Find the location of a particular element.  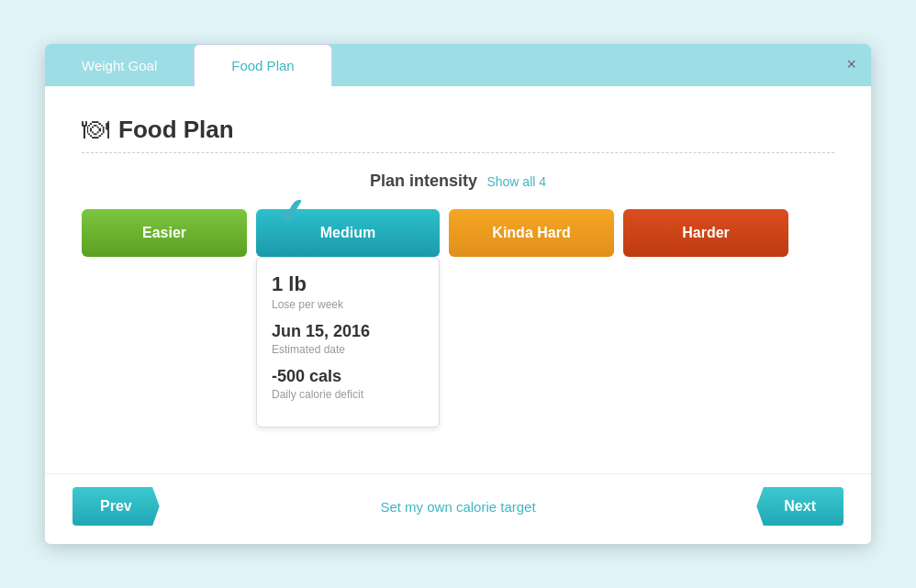

kinda-hard-button: Kinda Hard is located at coordinates (531, 233).